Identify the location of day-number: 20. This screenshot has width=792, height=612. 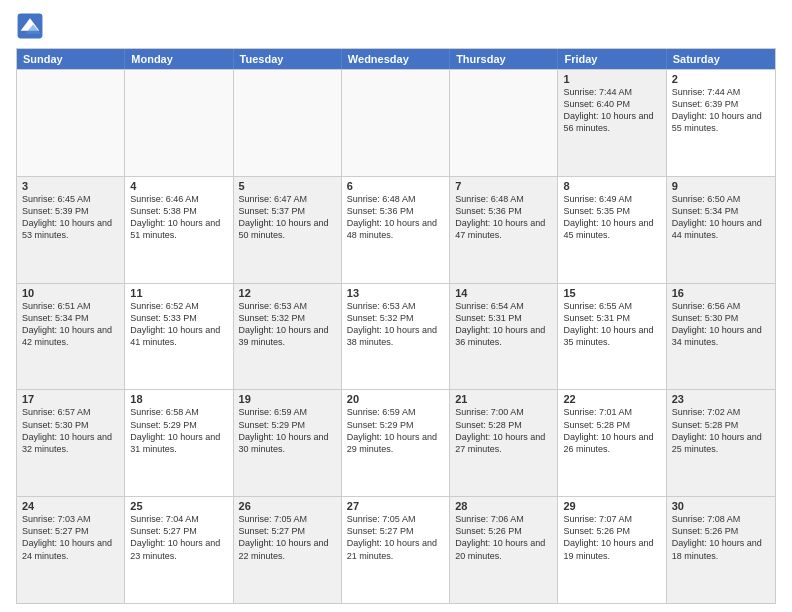
(396, 399).